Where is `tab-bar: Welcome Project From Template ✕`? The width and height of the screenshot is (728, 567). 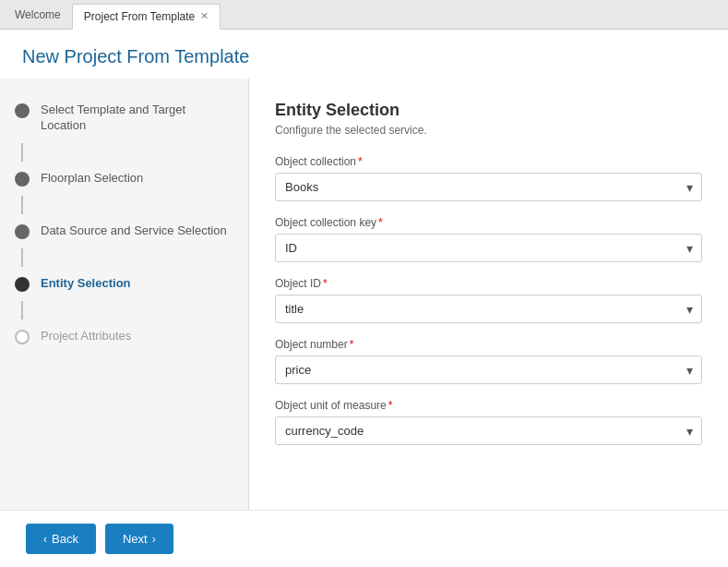 tab-bar: Welcome Project From Template ✕ is located at coordinates (364, 15).